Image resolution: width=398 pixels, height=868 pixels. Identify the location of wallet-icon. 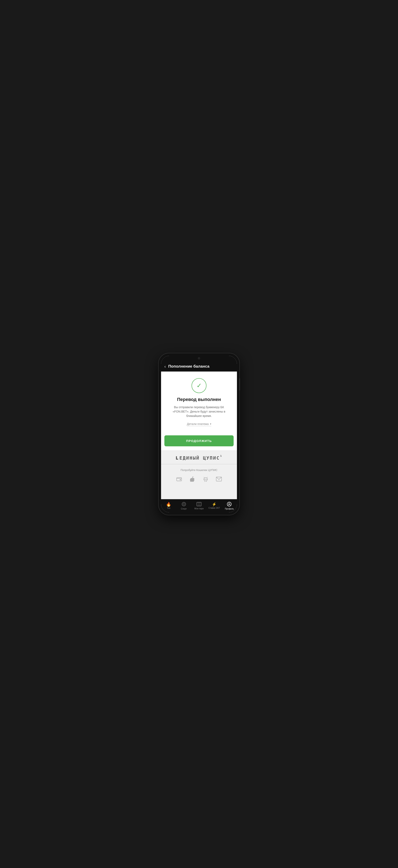
(179, 479).